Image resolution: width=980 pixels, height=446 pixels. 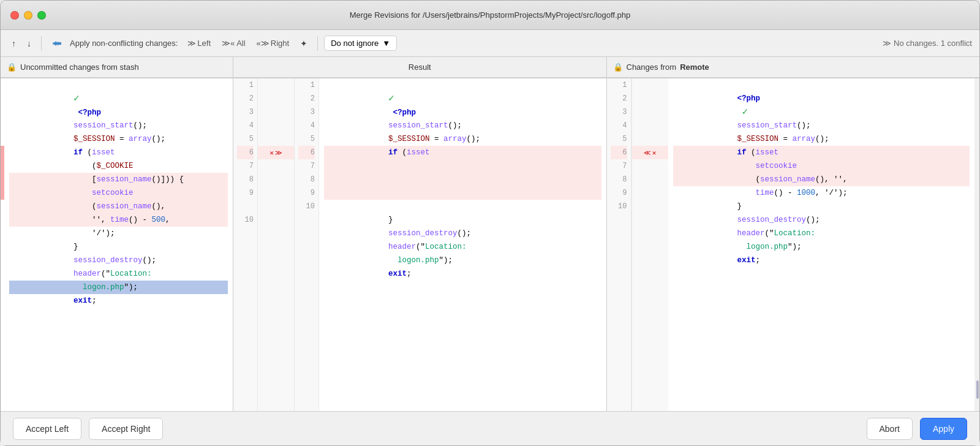 What do you see at coordinates (234, 43) in the screenshot?
I see `all-link: ≫« All` at bounding box center [234, 43].